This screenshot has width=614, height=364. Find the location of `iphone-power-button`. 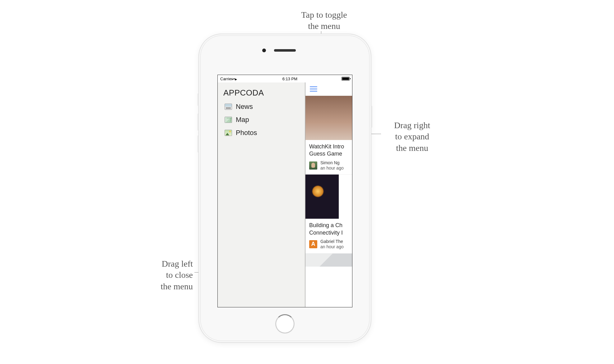

iphone-power-button is located at coordinates (371, 117).